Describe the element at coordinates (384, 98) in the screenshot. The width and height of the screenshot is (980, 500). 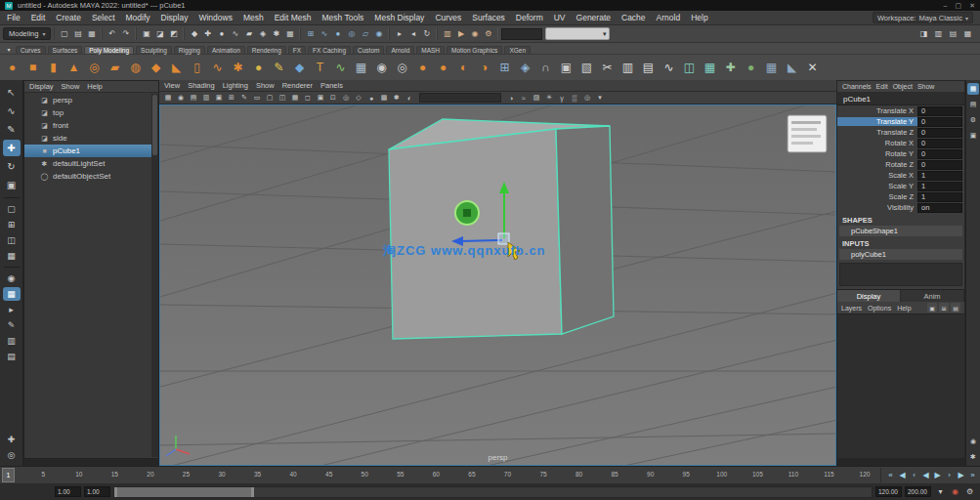
I see `textured-mode-icon: ▩` at that location.